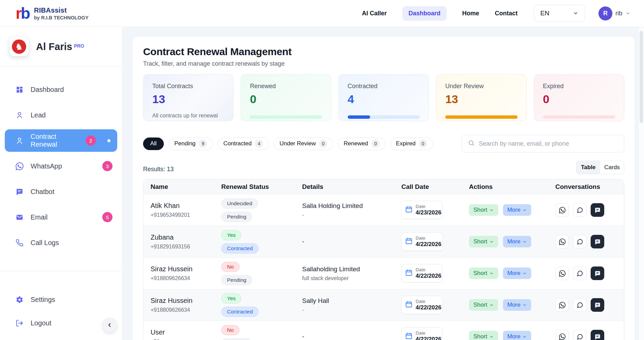  Describe the element at coordinates (107, 166) in the screenshot. I see `notification-badge: 3` at that location.